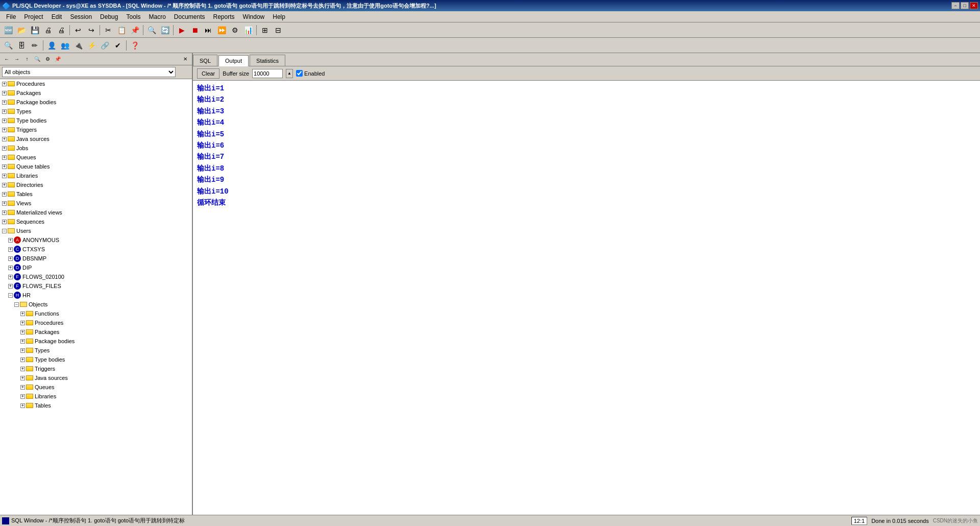  Describe the element at coordinates (190, 17) in the screenshot. I see `menu-documents: Documents` at that location.